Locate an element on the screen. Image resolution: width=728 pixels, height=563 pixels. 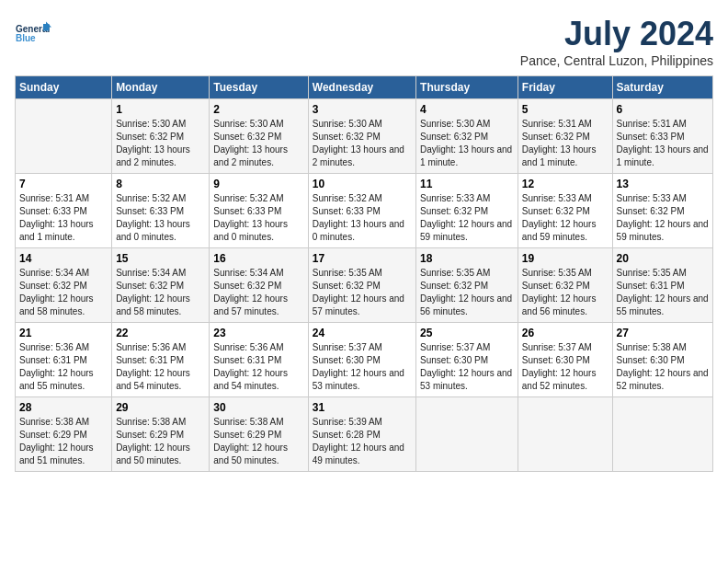
day-cell: 31 Sunrise: 5:39 AMSunset: 6:28 PMDaylig… is located at coordinates (362, 434).